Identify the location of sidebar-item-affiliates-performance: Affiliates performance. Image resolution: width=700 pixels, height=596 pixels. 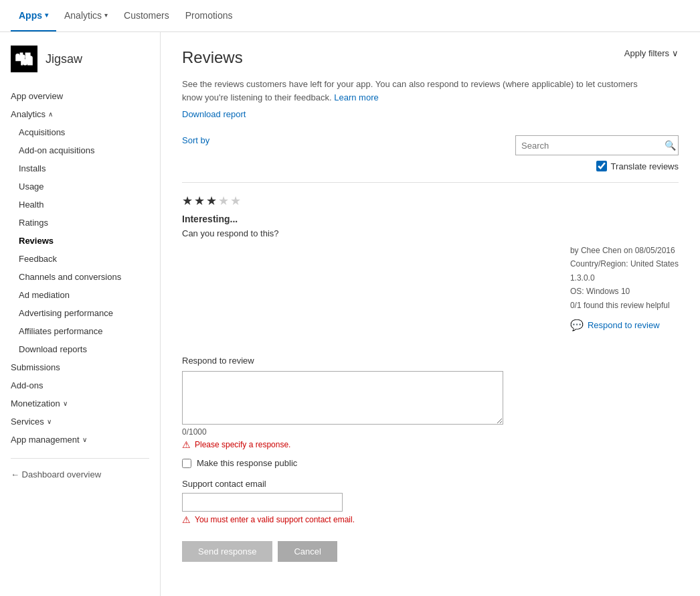
(80, 331).